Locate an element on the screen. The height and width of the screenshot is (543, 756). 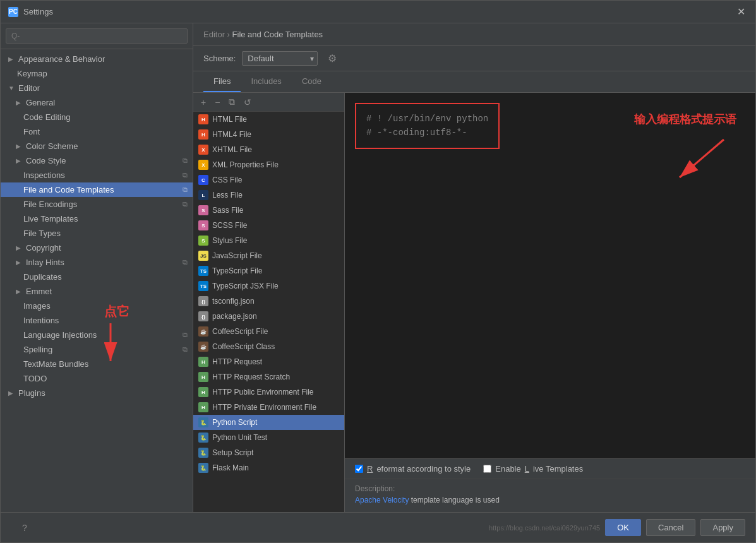
close-button: ✕ is located at coordinates (741, 11).